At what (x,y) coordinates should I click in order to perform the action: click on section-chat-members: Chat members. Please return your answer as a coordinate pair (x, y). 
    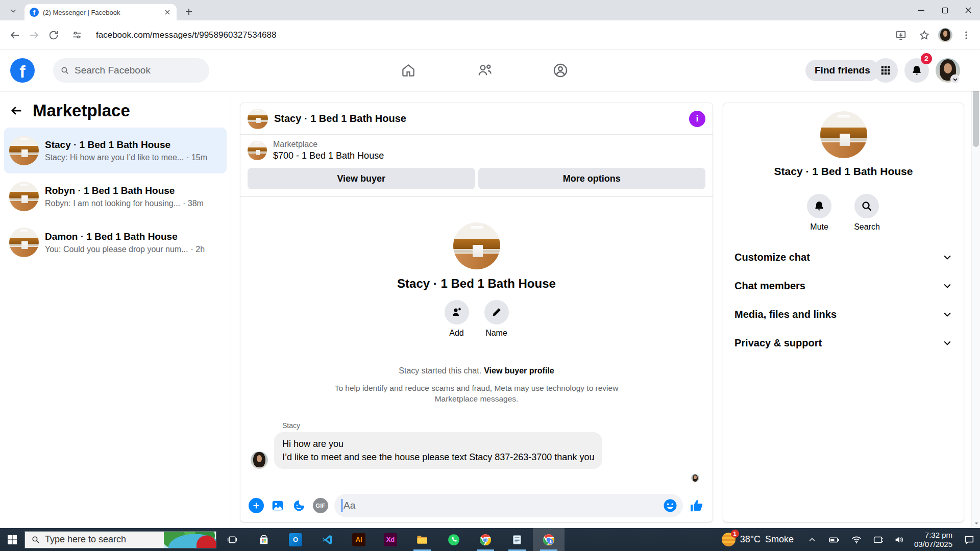
    Looking at the image, I should click on (843, 286).